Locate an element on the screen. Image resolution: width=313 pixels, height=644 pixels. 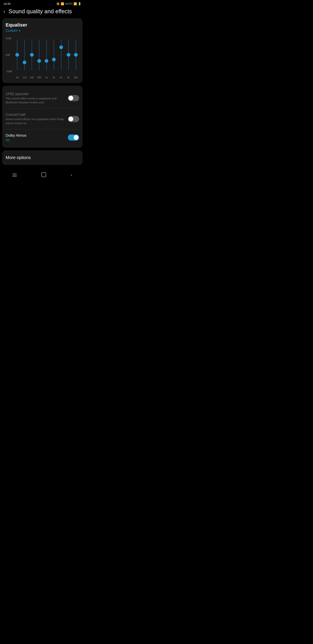
page-title: Sound quality and effects is located at coordinates (40, 12).